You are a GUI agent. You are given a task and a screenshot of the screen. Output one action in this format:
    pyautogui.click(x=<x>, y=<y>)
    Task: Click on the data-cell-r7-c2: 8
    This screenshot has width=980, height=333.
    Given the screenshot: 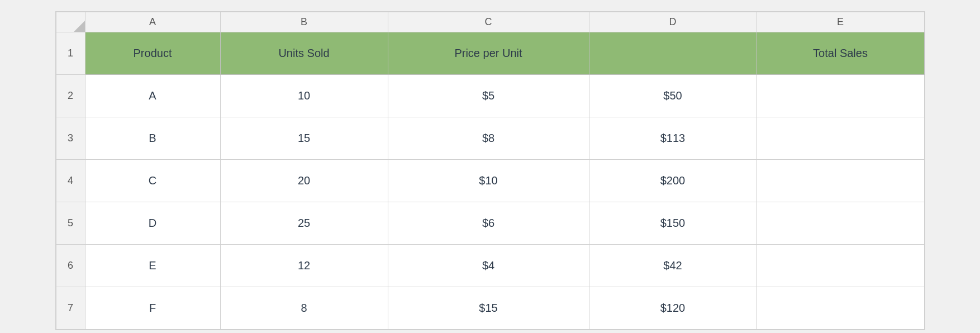 What is the action you would take?
    pyautogui.click(x=304, y=308)
    